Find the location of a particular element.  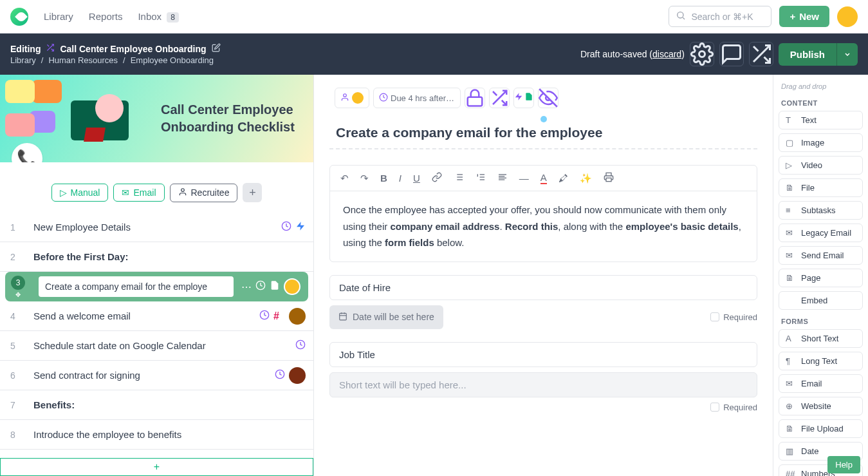

align-icon is located at coordinates (503, 178).